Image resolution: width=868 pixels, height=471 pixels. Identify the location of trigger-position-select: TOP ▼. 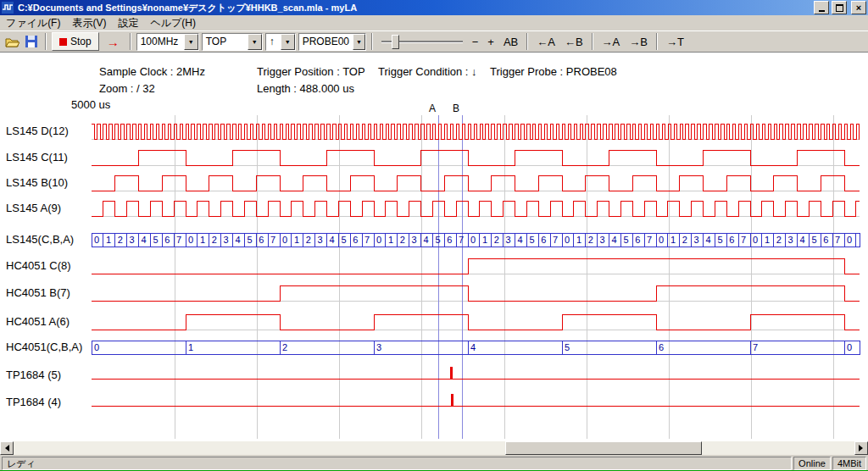
(232, 42).